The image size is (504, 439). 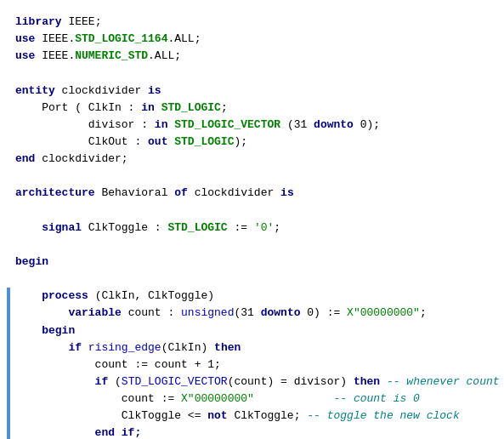 I want to click on code-line: if (STD_LOGIC_VECTOR(count) = divisor) t…, so click(x=252, y=382).